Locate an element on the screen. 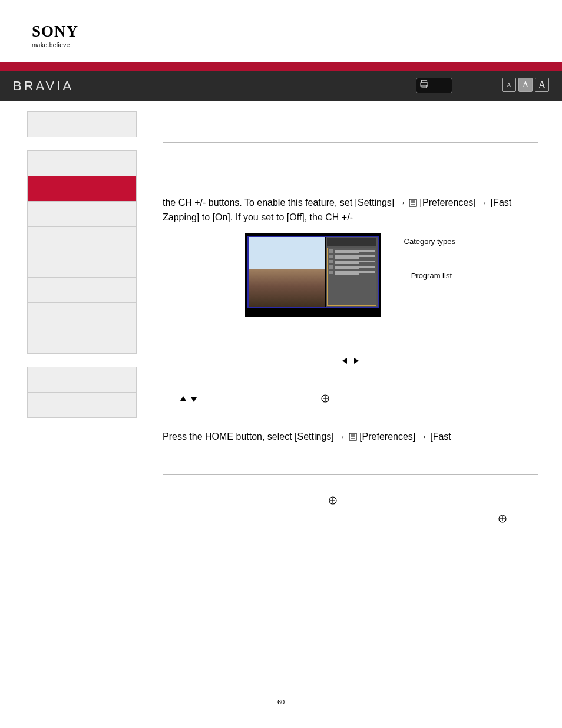 The image size is (562, 728). circle-plus-row is located at coordinates (351, 501).